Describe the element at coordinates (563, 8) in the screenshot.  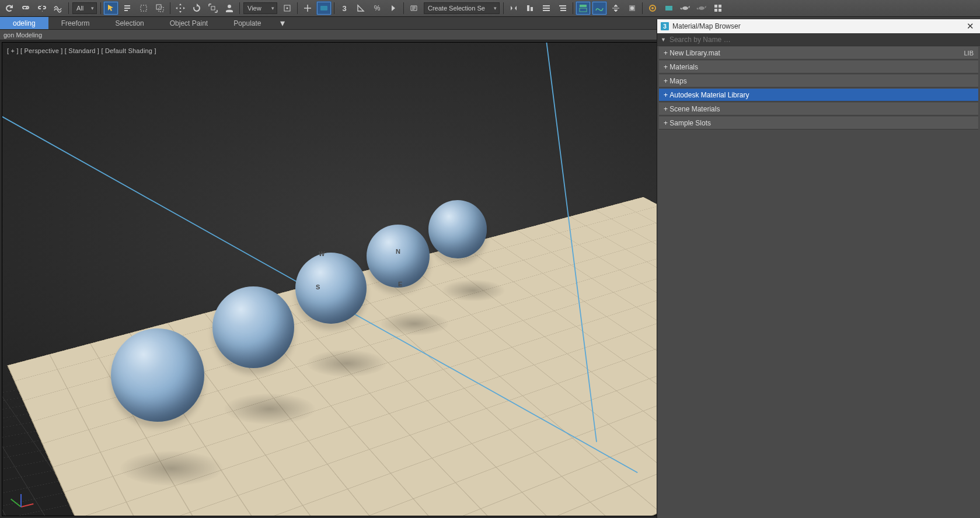
I see `layer-explorer-icon` at that location.